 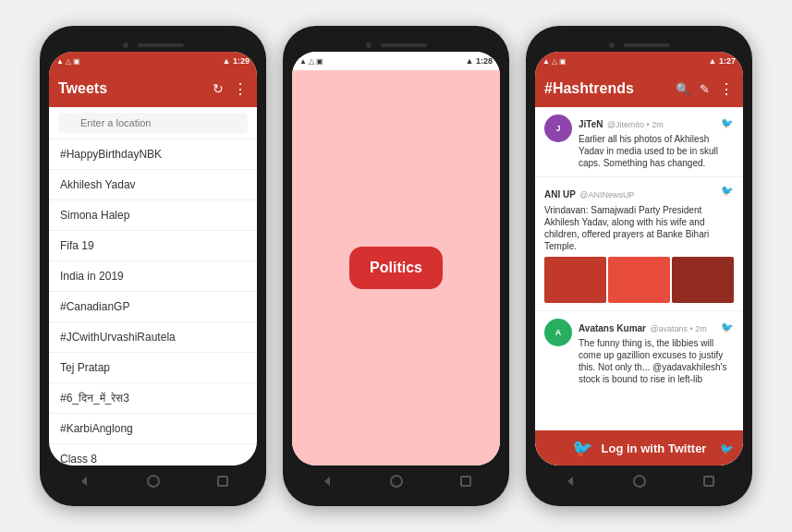 What do you see at coordinates (153, 307) in the screenshot?
I see `trend-item-5: #CanadianGP` at bounding box center [153, 307].